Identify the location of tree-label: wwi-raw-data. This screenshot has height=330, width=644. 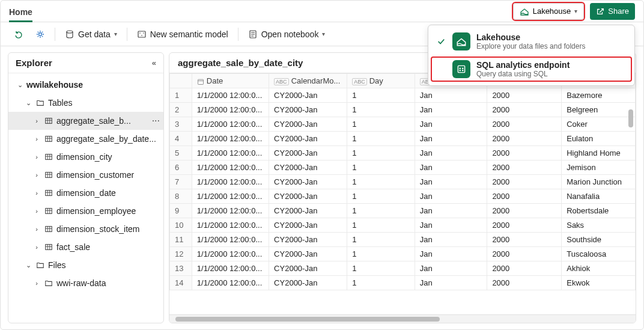
(110, 283).